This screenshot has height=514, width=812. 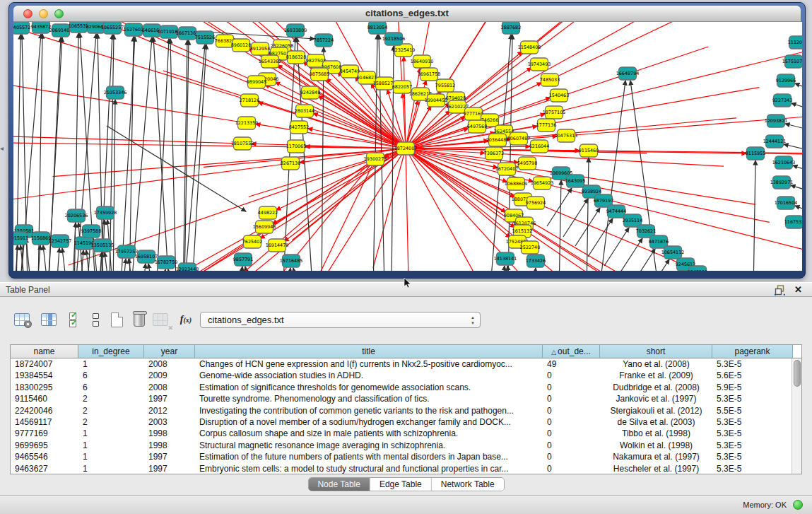 What do you see at coordinates (112, 469) in the screenshot?
I see `table-cell: 1` at bounding box center [112, 469].